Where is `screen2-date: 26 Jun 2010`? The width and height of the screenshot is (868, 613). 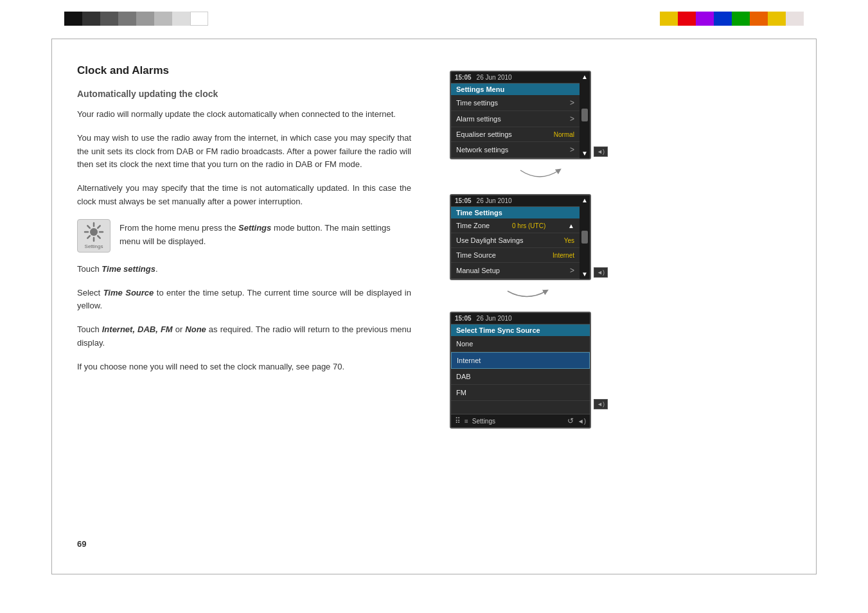
screen2-date: 26 Jun 2010 is located at coordinates (495, 200).